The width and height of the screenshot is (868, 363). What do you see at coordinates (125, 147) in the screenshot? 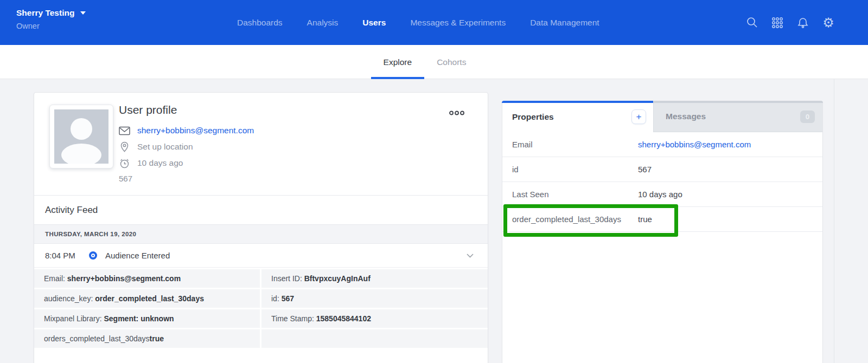
I see `location-pin-icon` at bounding box center [125, 147].